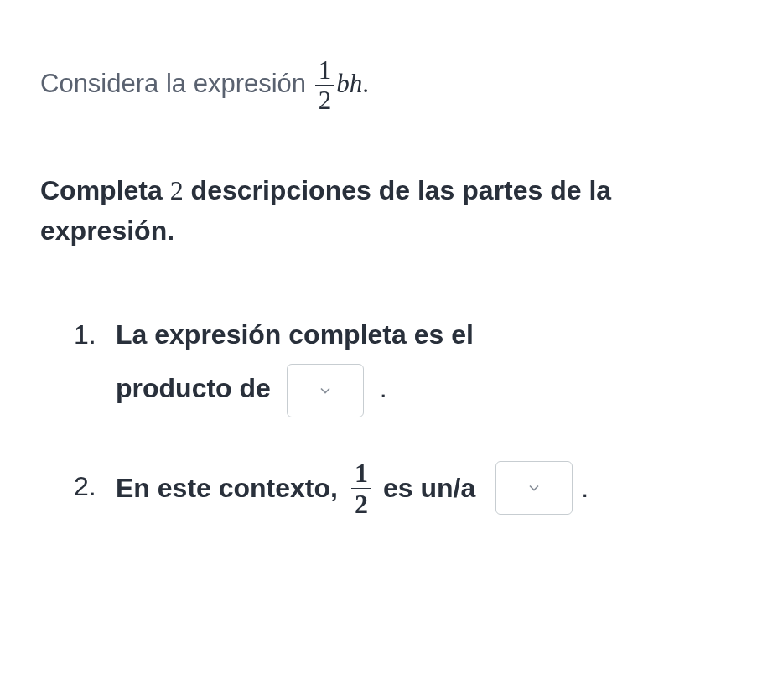 The height and width of the screenshot is (700, 783). What do you see at coordinates (325, 391) in the screenshot?
I see `q1-dropdown` at bounding box center [325, 391].